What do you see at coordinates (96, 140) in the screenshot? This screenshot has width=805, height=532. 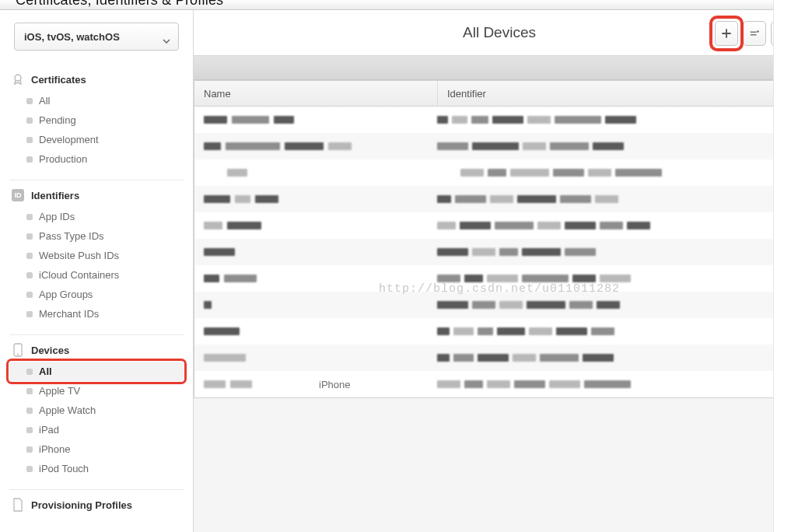 I see `sidebar-item-certificates-development: Development` at bounding box center [96, 140].